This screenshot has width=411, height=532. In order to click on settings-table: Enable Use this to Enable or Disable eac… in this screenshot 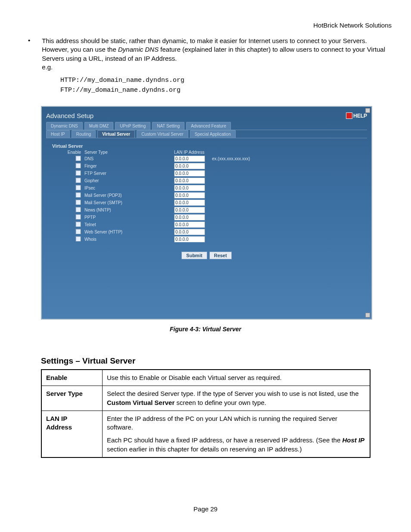, I will do `click(206, 414)`.